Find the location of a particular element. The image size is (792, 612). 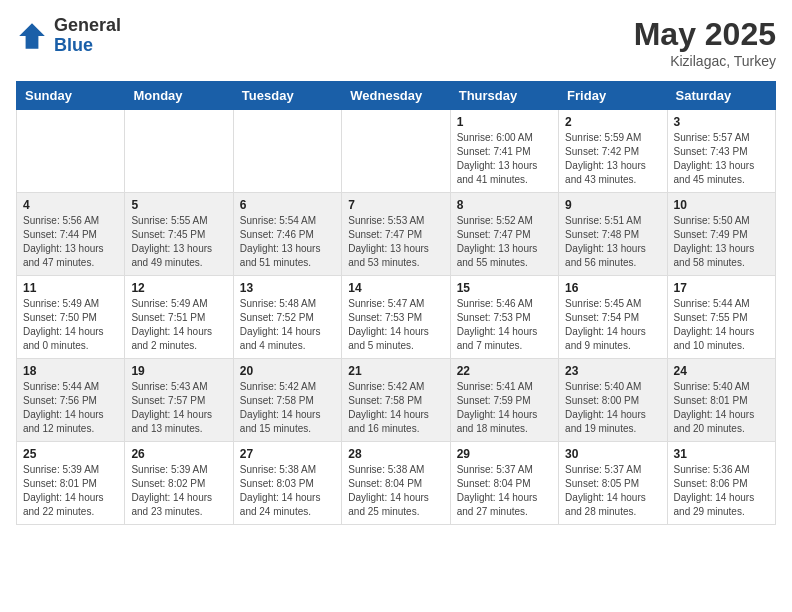

table-row: 2Sunrise: 5:59 AMSunset: 7:42 PMDaylight… is located at coordinates (613, 152).